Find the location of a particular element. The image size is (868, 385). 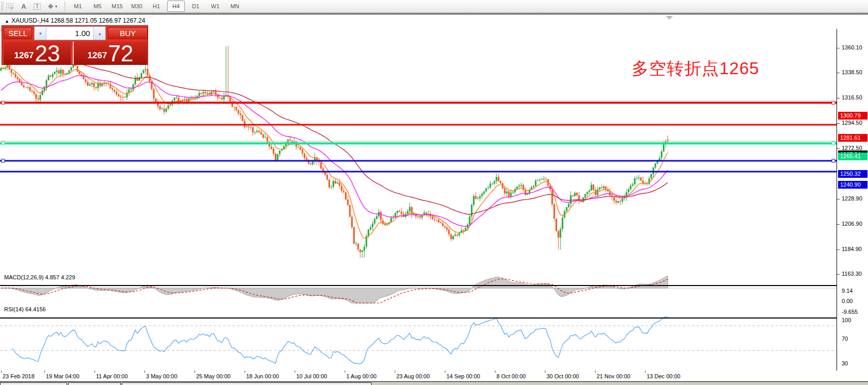

price-line-badge: 1240.90 is located at coordinates (853, 185).